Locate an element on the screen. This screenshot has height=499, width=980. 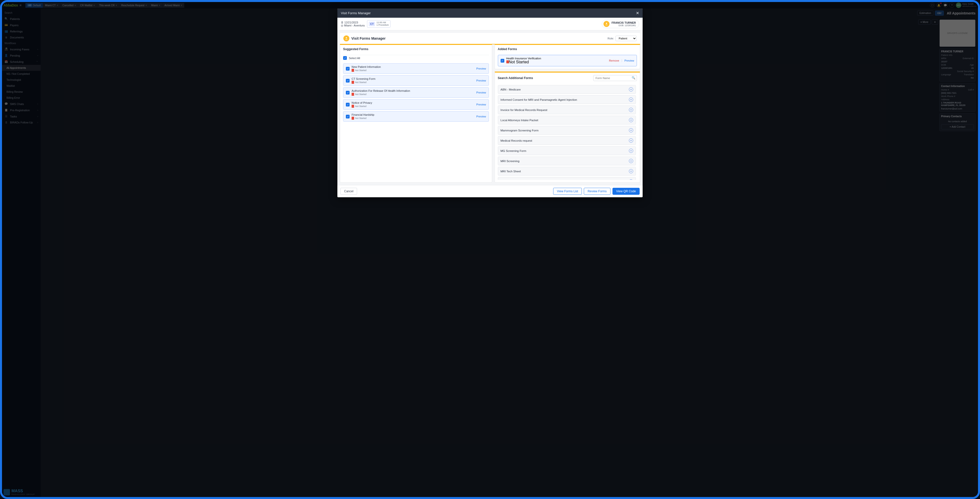
additional-form-row: Informed Consent for MRI and Paramagneti… is located at coordinates (567, 100).